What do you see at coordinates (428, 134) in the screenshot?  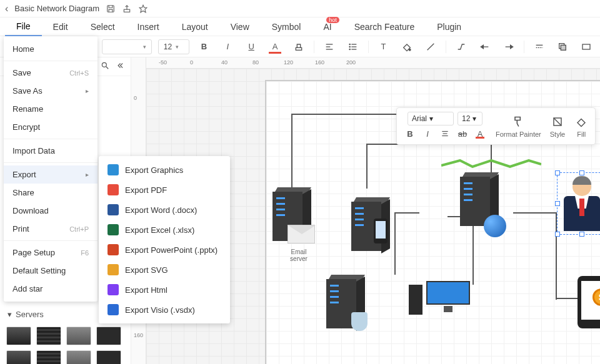 I see `ctx-italic-button: I` at bounding box center [428, 134].